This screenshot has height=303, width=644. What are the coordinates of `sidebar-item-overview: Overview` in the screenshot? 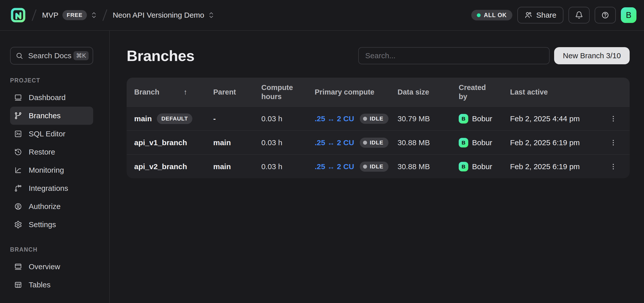 It's located at (52, 267).